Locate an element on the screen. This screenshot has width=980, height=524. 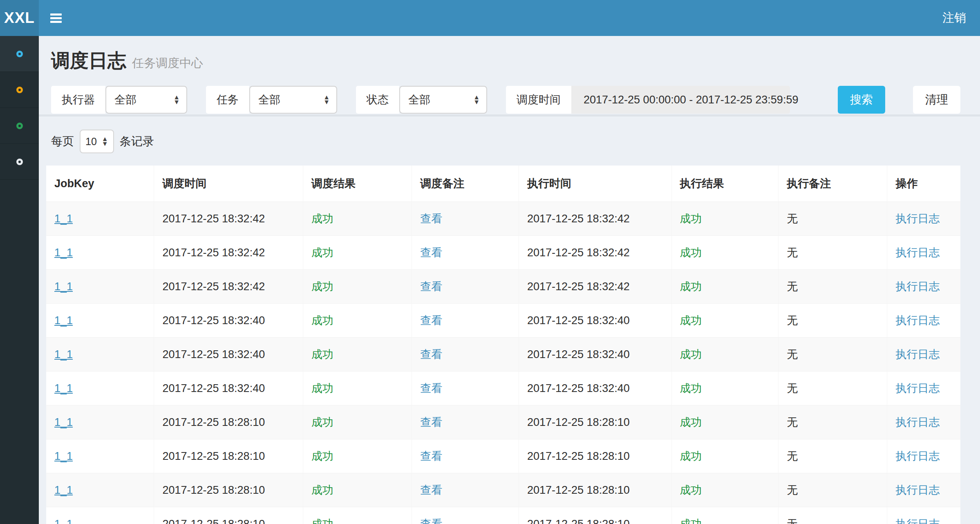
column-header: 操作 is located at coordinates (924, 184).